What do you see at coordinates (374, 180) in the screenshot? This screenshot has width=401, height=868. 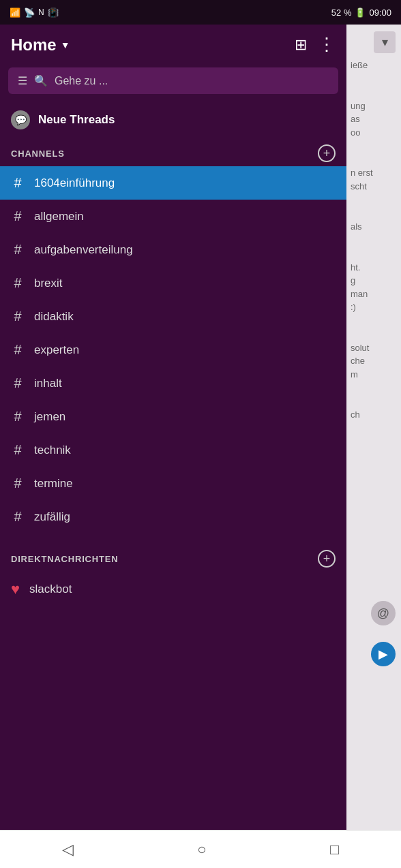 I see `rp-text-line-3: n erstscht` at bounding box center [374, 180].